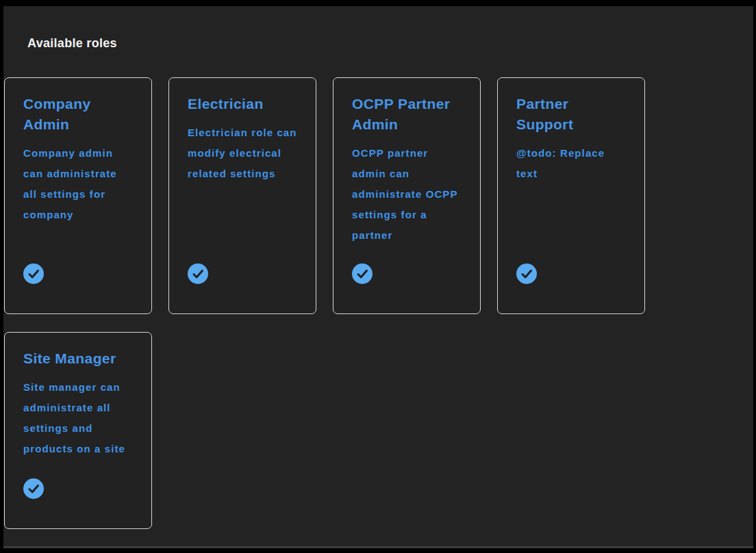 This screenshot has height=553, width=756. I want to click on role-title: Electrician, so click(244, 104).